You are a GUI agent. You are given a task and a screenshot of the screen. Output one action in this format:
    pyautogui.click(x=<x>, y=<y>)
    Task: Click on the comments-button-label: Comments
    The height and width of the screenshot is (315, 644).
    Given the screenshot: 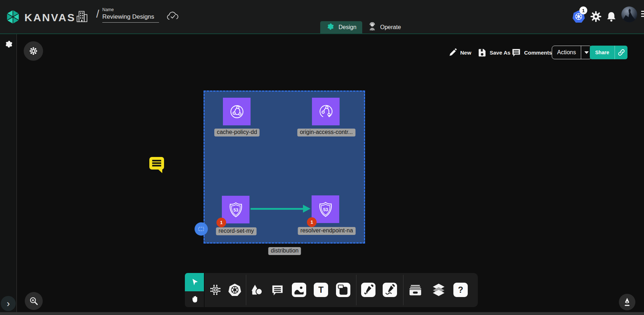 What is the action you would take?
    pyautogui.click(x=538, y=52)
    